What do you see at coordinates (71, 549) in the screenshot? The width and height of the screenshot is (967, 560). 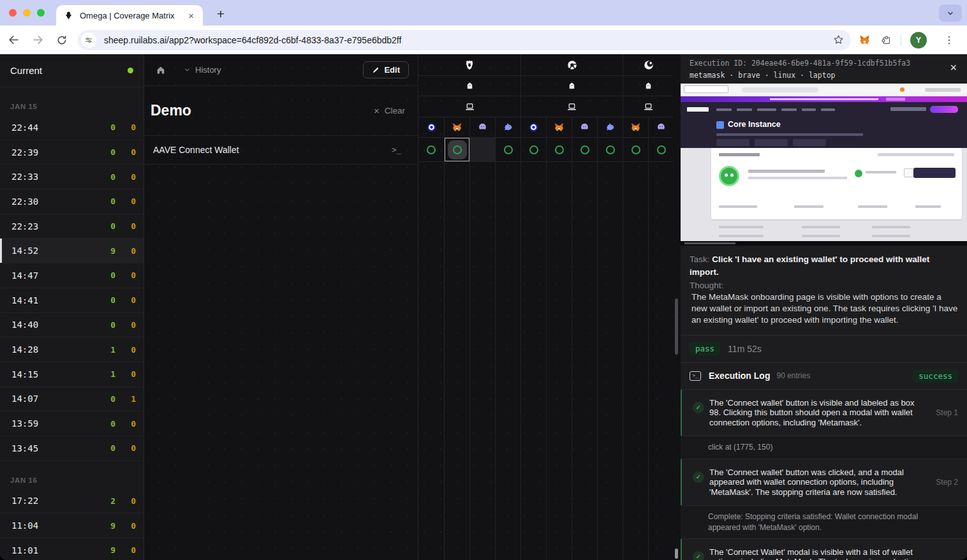 I see `history-run-item: 11:0190` at bounding box center [71, 549].